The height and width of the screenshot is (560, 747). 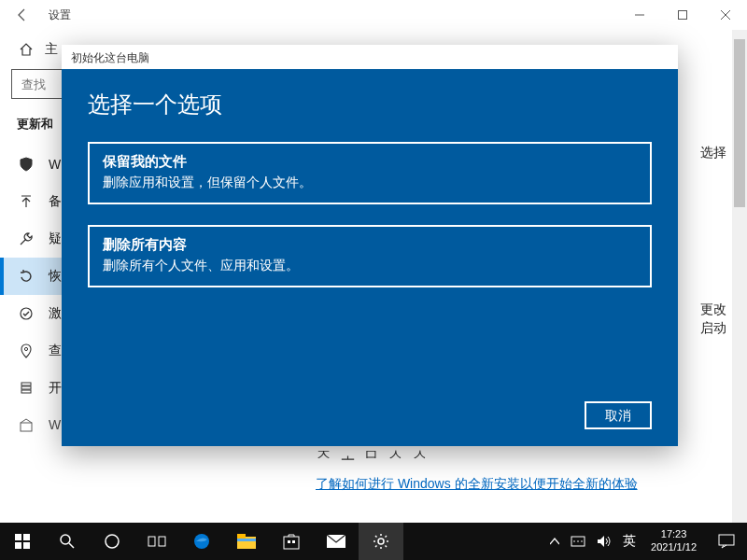 I want to click on taskbar-app-edge, so click(x=202, y=541).